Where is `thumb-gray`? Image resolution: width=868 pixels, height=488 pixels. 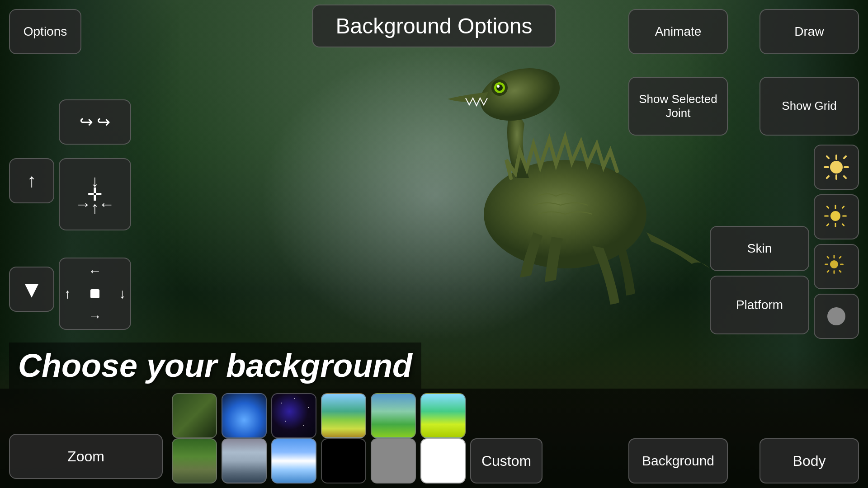 thumb-gray is located at coordinates (393, 461).